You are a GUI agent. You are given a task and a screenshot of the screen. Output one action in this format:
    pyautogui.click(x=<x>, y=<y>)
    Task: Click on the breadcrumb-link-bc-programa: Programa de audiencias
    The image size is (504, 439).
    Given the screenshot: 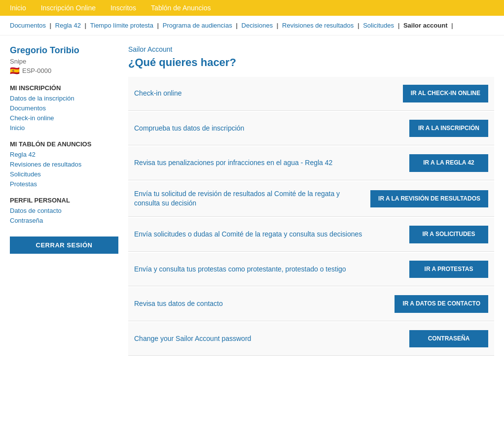 What is the action you would take?
    pyautogui.click(x=197, y=26)
    